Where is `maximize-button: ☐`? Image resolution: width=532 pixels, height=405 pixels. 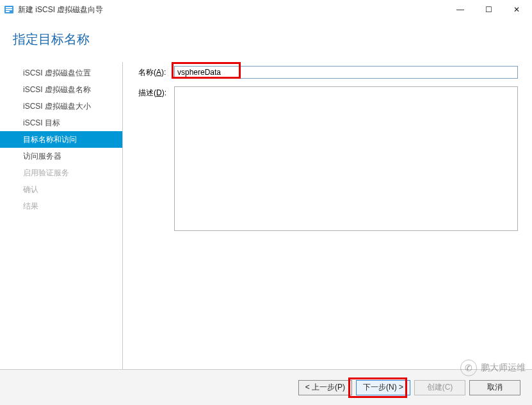 maximize-button: ☐ is located at coordinates (488, 10).